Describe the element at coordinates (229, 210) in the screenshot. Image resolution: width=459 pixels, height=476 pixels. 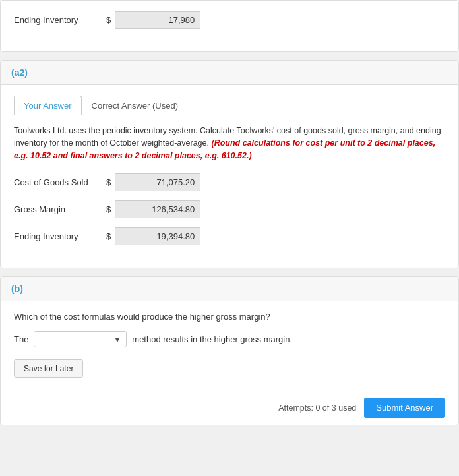
I see `gross-margin-row: Gross Margin $` at that location.